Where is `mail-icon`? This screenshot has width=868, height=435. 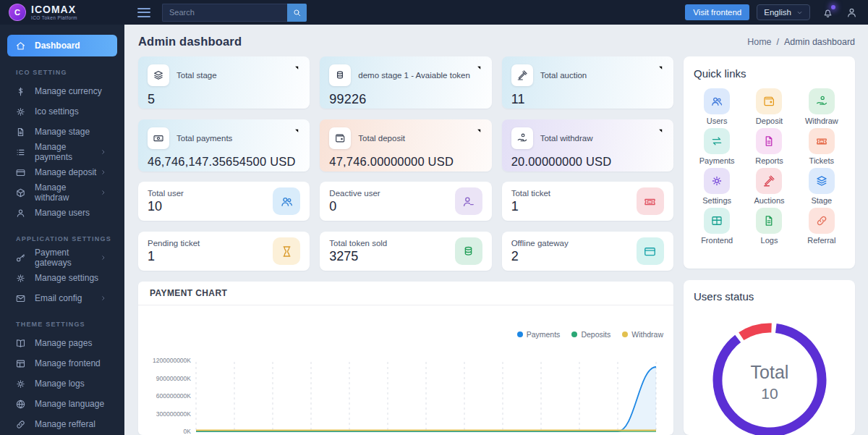 mail-icon is located at coordinates (20, 298).